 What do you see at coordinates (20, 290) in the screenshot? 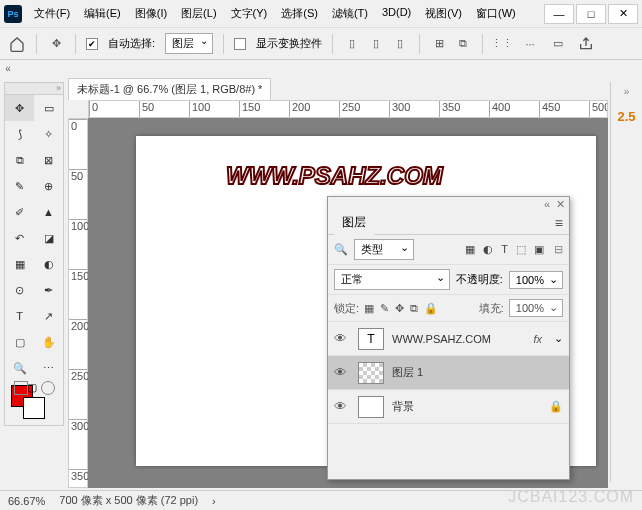
I see `dodge-tool: ⊙` at bounding box center [20, 290].